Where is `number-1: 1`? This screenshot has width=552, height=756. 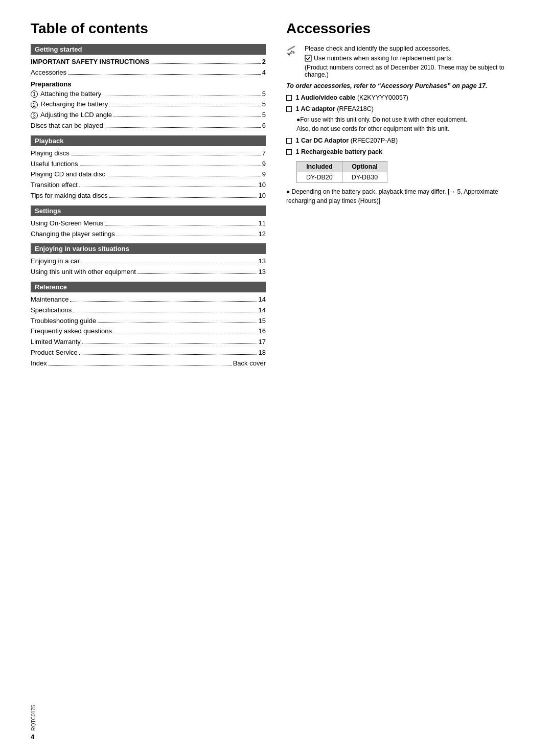
number-1: 1 is located at coordinates (34, 94).